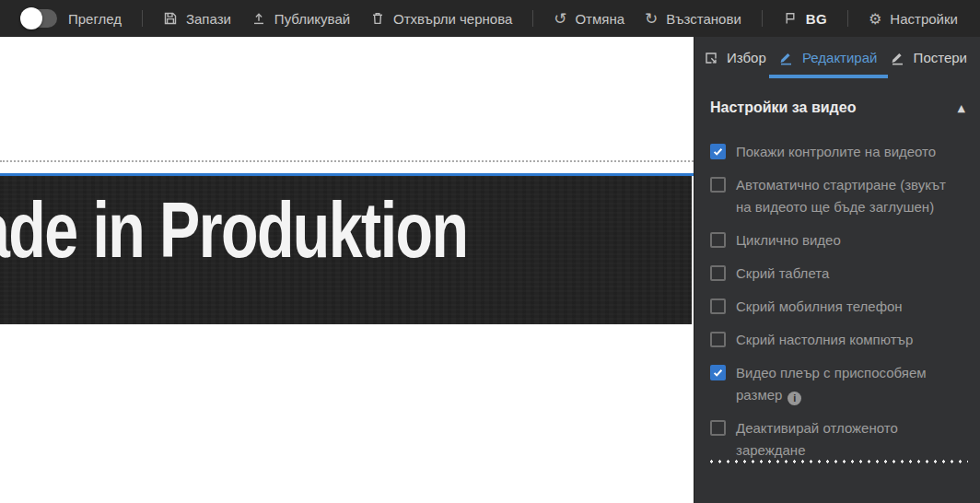 This screenshot has width=980, height=503. What do you see at coordinates (846, 340) in the screenshot?
I see `checkbox-row: Скрий настолния компютър` at bounding box center [846, 340].